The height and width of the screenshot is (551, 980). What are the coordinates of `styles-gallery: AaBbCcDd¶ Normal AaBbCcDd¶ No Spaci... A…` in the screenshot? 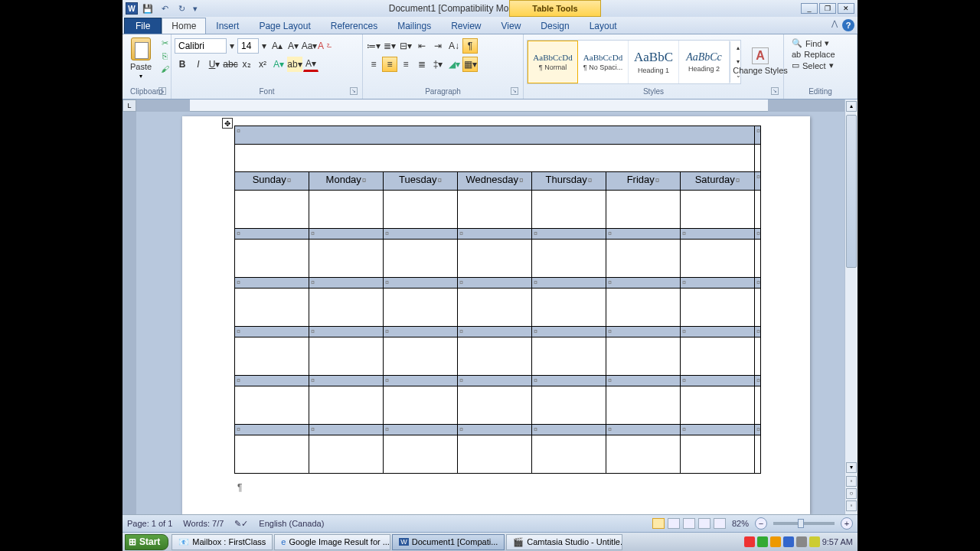 It's located at (634, 62).